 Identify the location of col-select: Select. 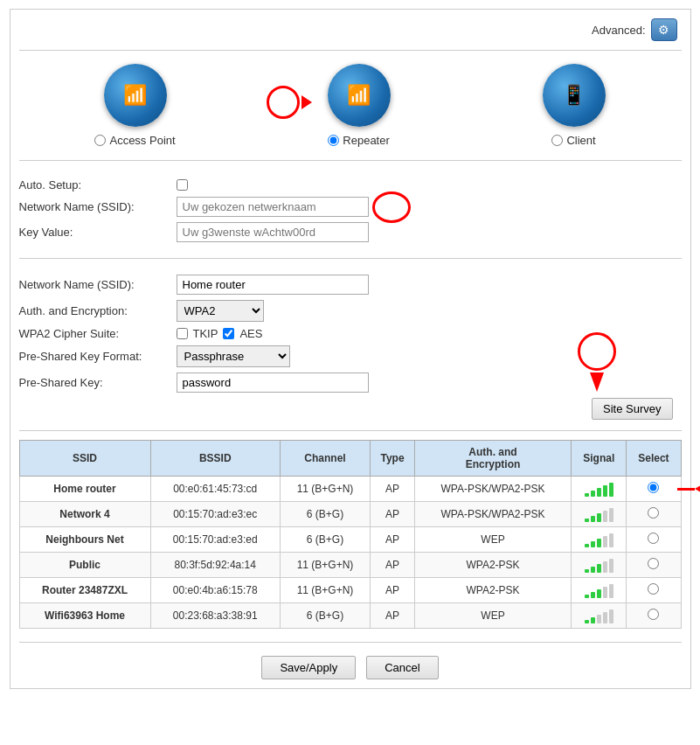
(654, 458).